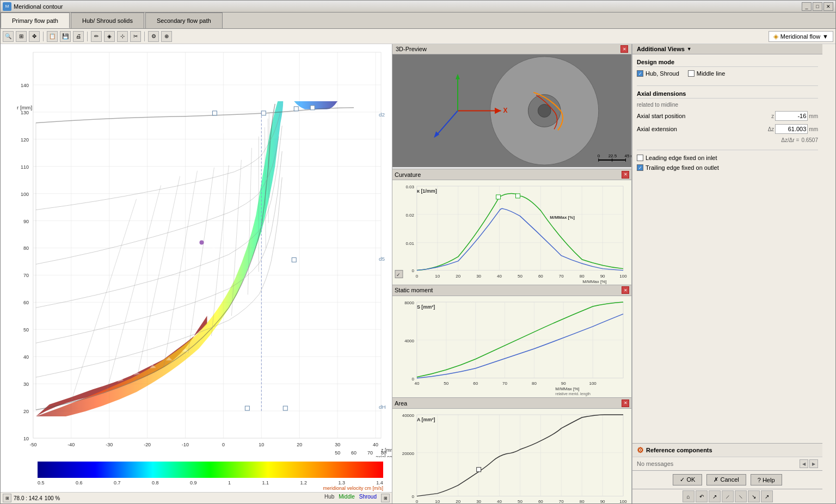 Image resolution: width=836 pixels, height=504 pixels. Describe the element at coordinates (385, 498) in the screenshot. I see `legend-settings-icon: ⊞` at that location.